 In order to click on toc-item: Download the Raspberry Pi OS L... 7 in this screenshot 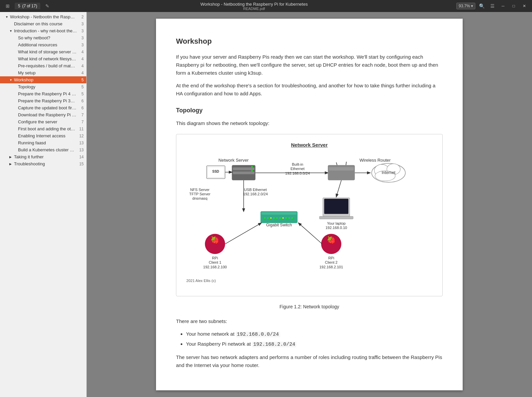, I will do `click(43, 115)`.